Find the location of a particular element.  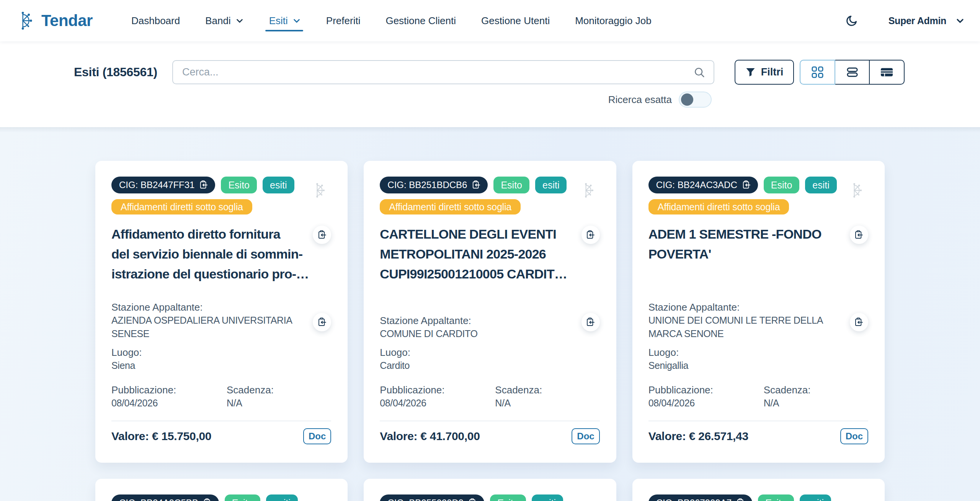

category-row: Affidamenti diretti sotto soglia is located at coordinates (221, 207).